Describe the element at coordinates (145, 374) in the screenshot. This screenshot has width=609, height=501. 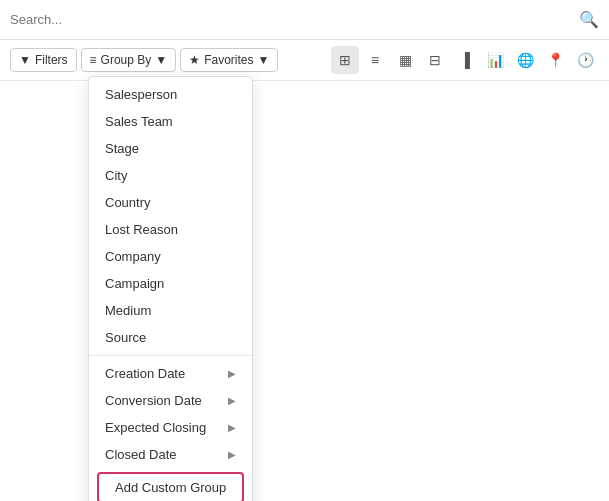
I see `groupby-creation-date-label: Creation Date` at that location.